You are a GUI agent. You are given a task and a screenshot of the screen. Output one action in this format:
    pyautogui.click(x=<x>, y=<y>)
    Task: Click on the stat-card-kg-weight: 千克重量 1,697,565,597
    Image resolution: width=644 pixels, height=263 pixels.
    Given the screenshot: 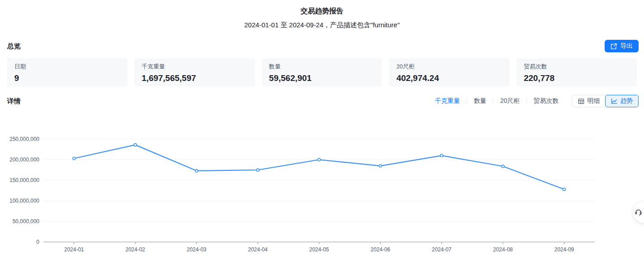 What is the action you would take?
    pyautogui.click(x=195, y=72)
    